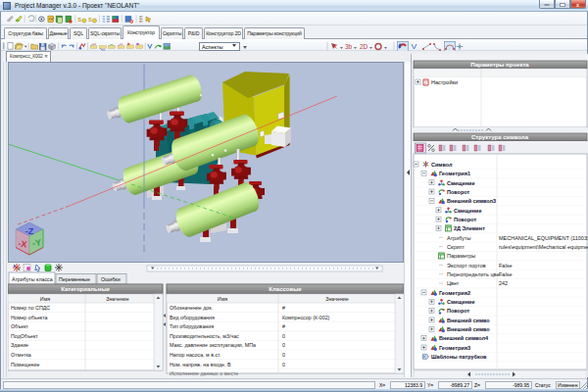 The width and height of the screenshot is (588, 392). I want to click on svg-text: Внешний символ3, so click(471, 201).